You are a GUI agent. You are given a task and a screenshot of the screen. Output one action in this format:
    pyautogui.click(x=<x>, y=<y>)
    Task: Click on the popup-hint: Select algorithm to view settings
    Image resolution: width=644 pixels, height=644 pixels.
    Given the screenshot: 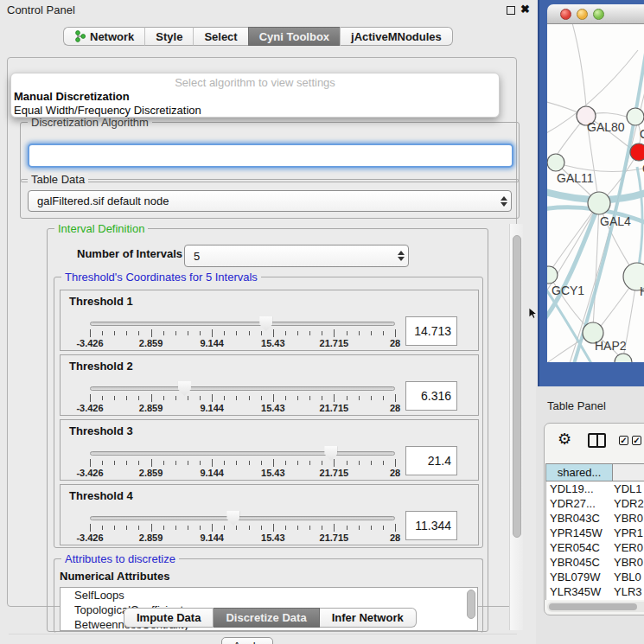 What is the action you would take?
    pyautogui.click(x=255, y=83)
    